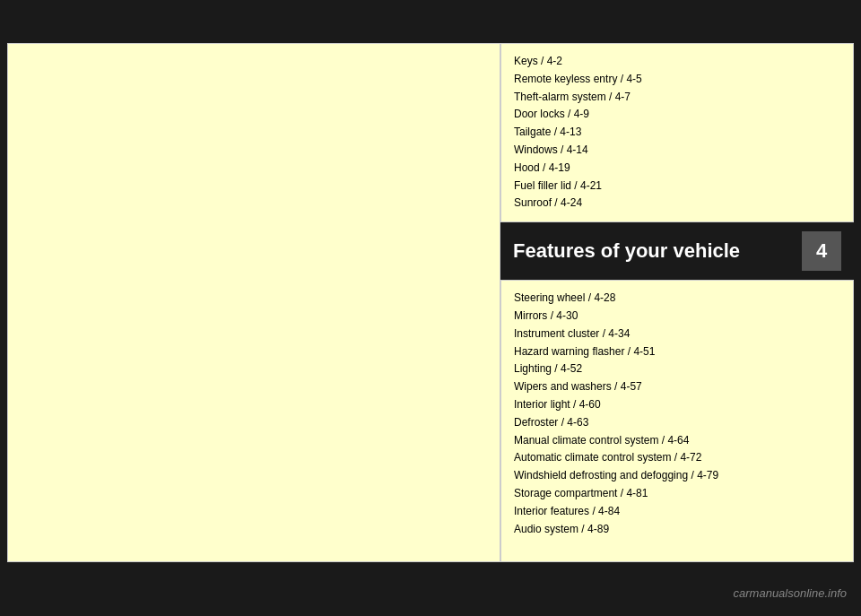 This screenshot has width=861, height=616. I want to click on top-index-entry: Door locks / 4-9, so click(677, 115).